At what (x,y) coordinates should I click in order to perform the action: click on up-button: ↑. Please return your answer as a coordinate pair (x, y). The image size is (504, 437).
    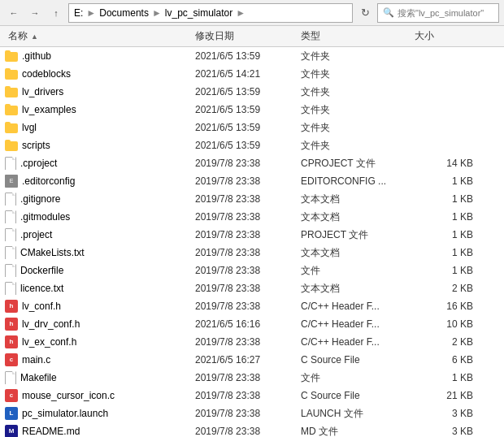
    Looking at the image, I should click on (56, 13).